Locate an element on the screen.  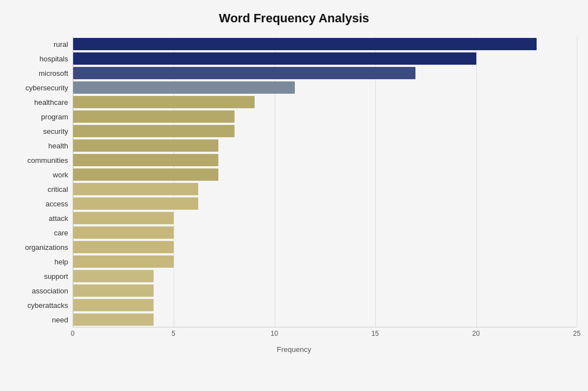
y-label: security is located at coordinates (40, 132).